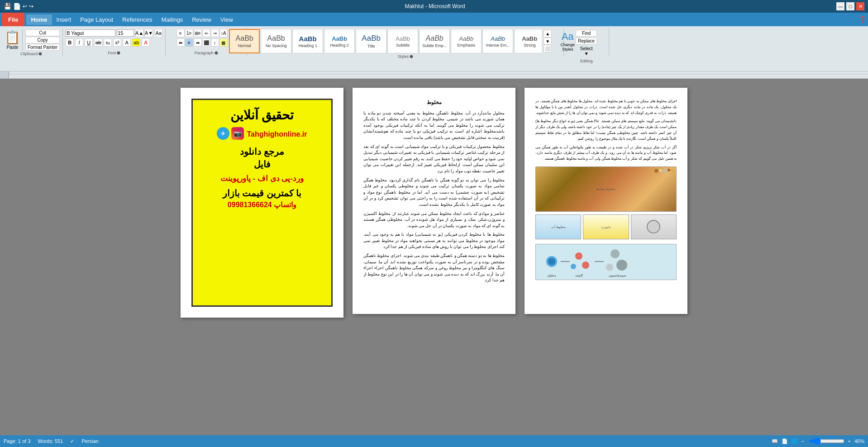 This screenshot has height=447, width=868. What do you see at coordinates (339, 41) in the screenshot?
I see `style-heading2: AaBb Heading 2` at bounding box center [339, 41].